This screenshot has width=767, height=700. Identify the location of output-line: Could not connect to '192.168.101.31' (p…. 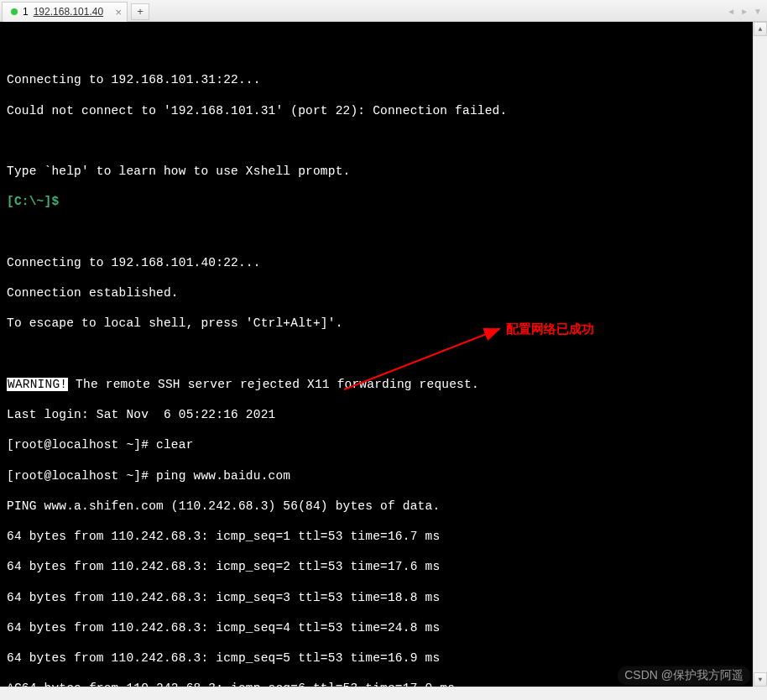
(384, 111).